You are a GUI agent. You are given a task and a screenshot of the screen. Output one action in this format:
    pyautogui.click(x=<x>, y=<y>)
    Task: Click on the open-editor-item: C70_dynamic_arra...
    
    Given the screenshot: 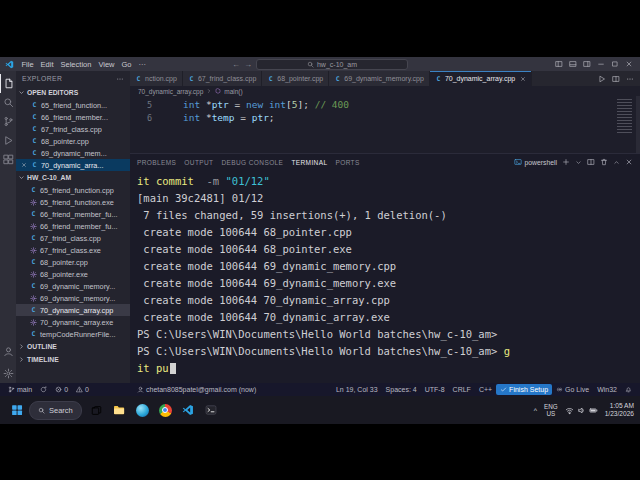 What is the action you would take?
    pyautogui.click(x=73, y=165)
    